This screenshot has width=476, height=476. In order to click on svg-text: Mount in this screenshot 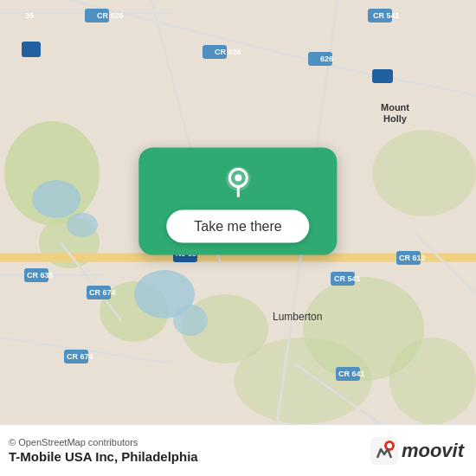, I will do `click(395, 107)`.